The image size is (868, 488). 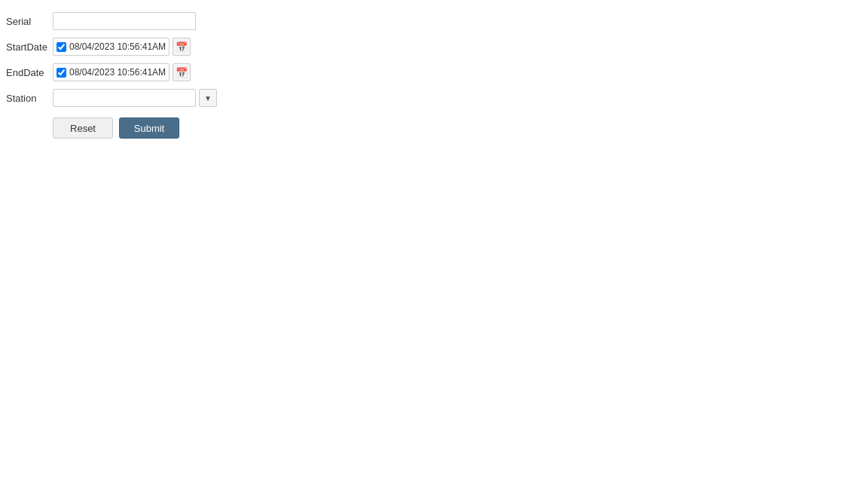 I want to click on start-date-value: 08/04/2023 10:56:41AM, so click(x=118, y=47).